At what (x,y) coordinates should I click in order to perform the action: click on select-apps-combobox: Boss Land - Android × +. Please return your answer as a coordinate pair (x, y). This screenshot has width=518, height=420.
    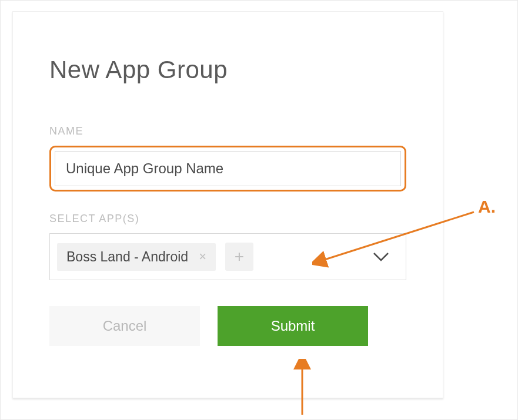
    Looking at the image, I should click on (228, 257).